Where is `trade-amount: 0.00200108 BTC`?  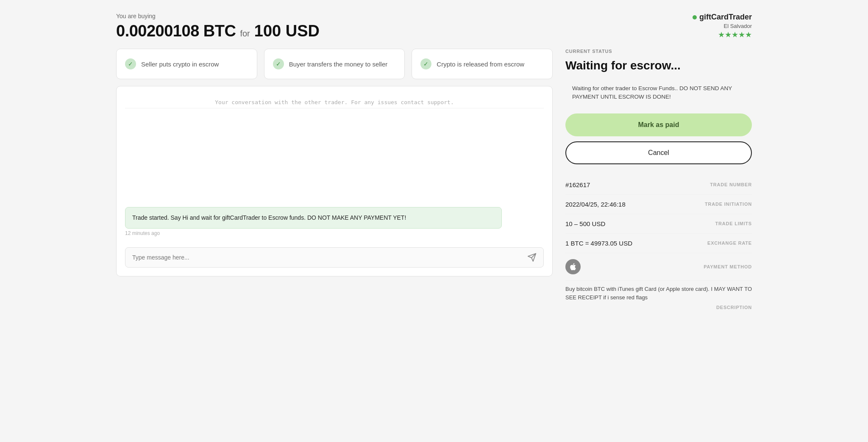 trade-amount: 0.00200108 BTC is located at coordinates (176, 31).